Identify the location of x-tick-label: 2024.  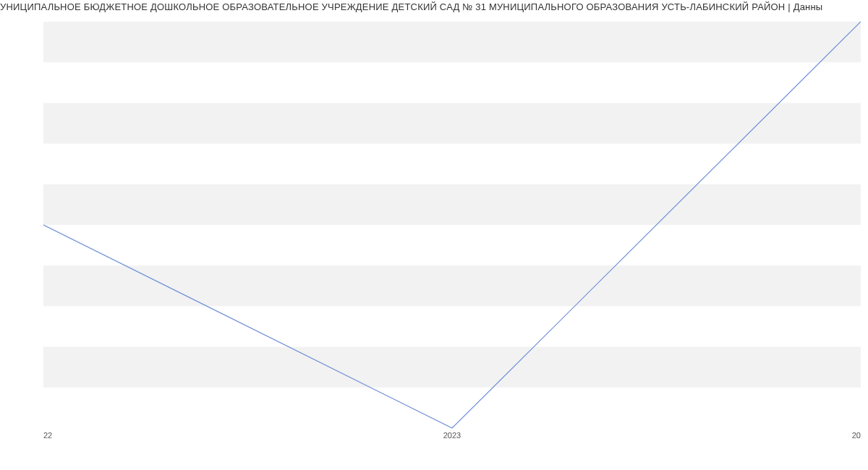
(856, 435).